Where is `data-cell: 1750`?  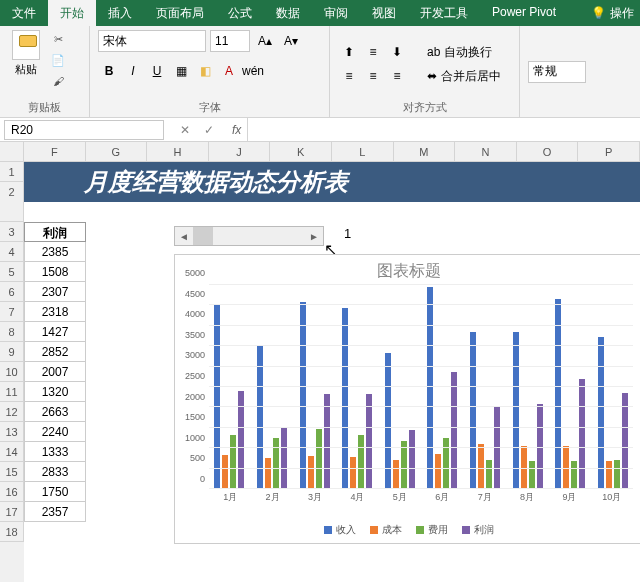
data-cell: 1750 is located at coordinates (55, 492).